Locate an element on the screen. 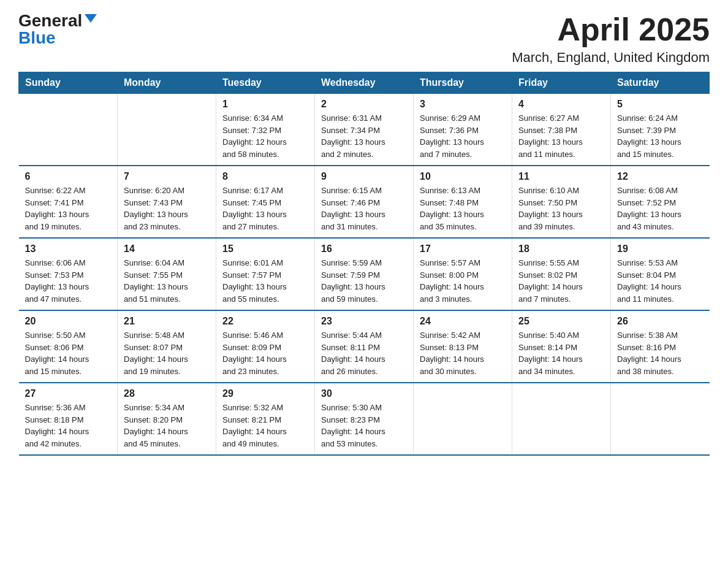 This screenshot has height=563, width=728. calendar-cell: 4Sunrise: 6:27 AM Sunset: 7:38 PM Daylig… is located at coordinates (561, 130).